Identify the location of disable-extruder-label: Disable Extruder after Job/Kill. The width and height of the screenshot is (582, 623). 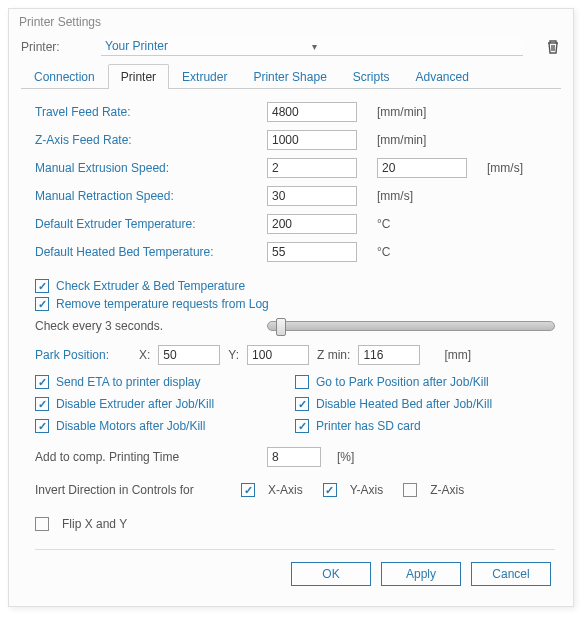
(135, 404).